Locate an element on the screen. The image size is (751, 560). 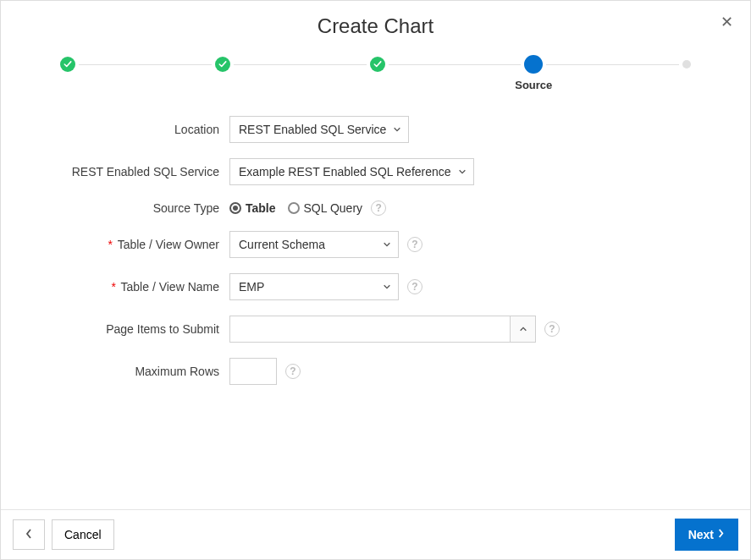
wizard-stepper: Source is located at coordinates (376, 72).